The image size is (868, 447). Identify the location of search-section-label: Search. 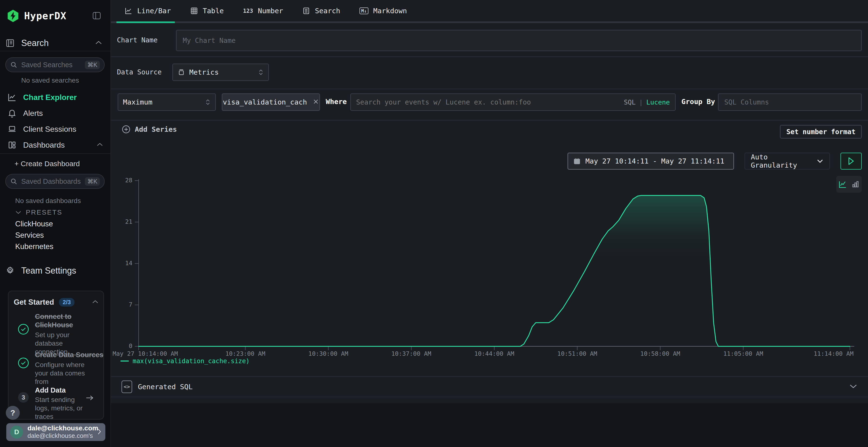
(35, 43).